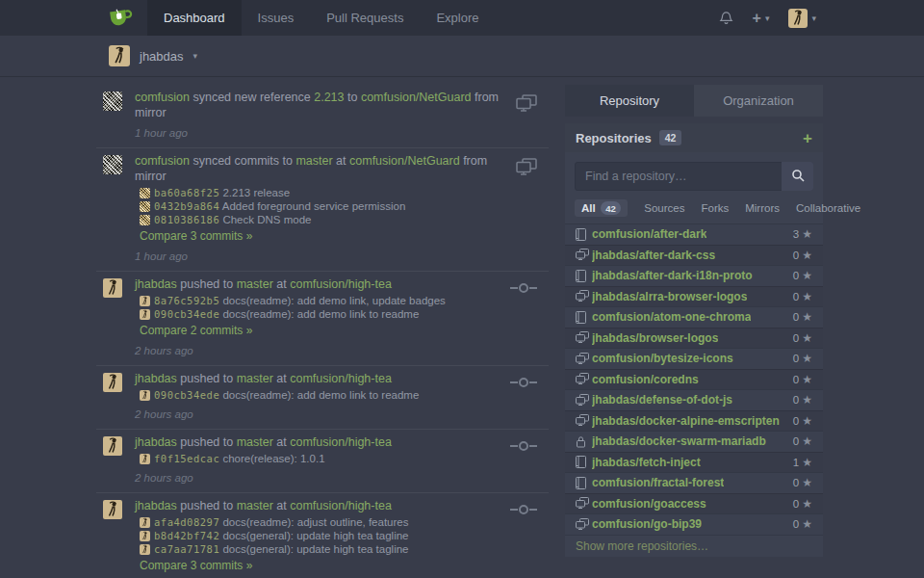 This screenshot has width=924, height=578. Describe the element at coordinates (187, 459) in the screenshot. I see `commit-sha-link: f0f15edcac` at that location.